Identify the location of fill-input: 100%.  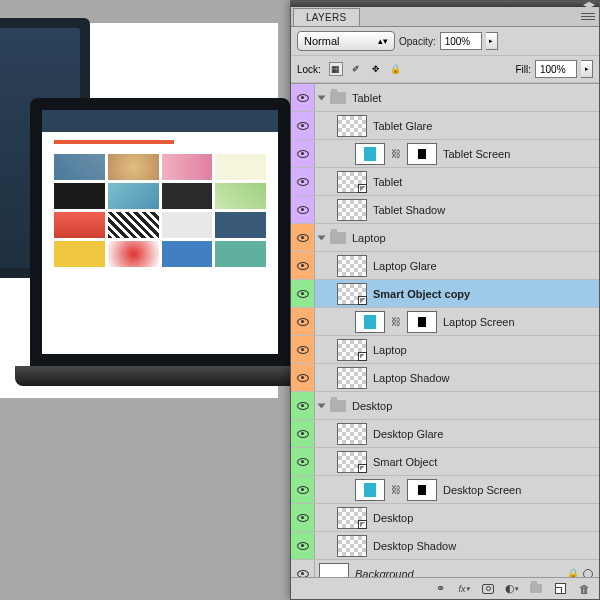
(556, 69).